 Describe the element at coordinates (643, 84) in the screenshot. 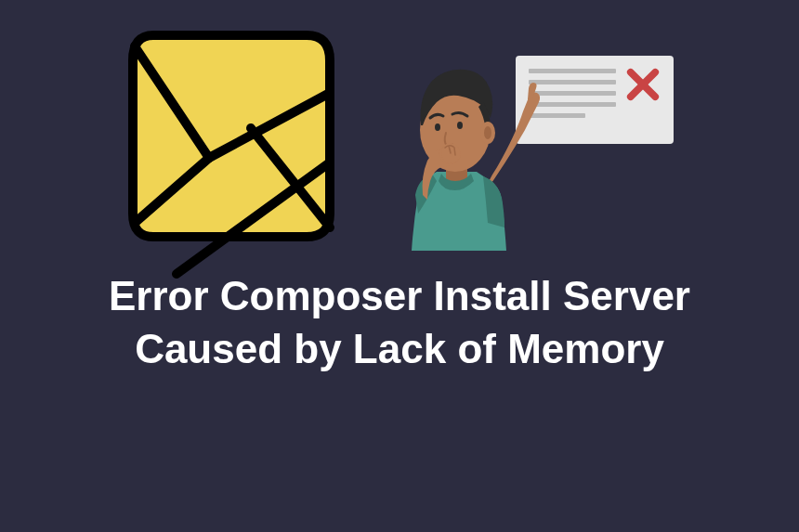

I see `error-x-icon` at that location.